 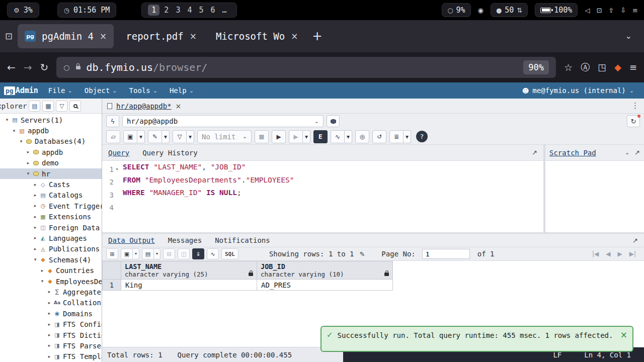 I want to click on more-tabs: …, so click(x=224, y=10).